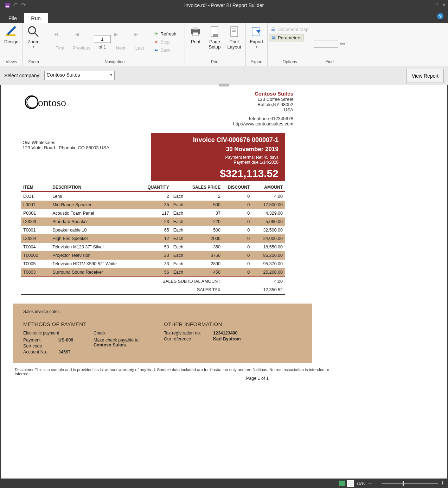  What do you see at coordinates (153, 239) in the screenshot?
I see `table-row: D0004High End Speaker12Each2000024,000.0…` at bounding box center [153, 239].